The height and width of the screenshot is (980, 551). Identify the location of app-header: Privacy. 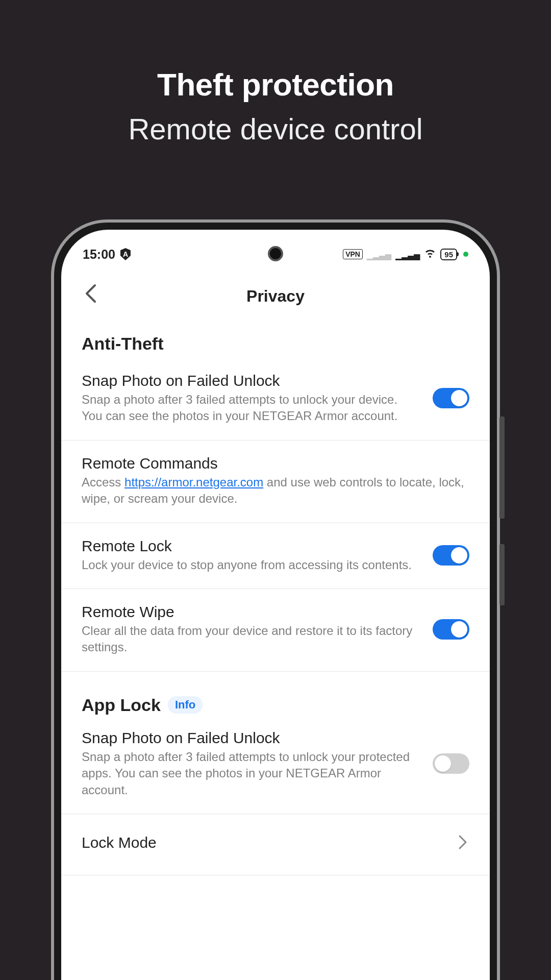
(276, 296).